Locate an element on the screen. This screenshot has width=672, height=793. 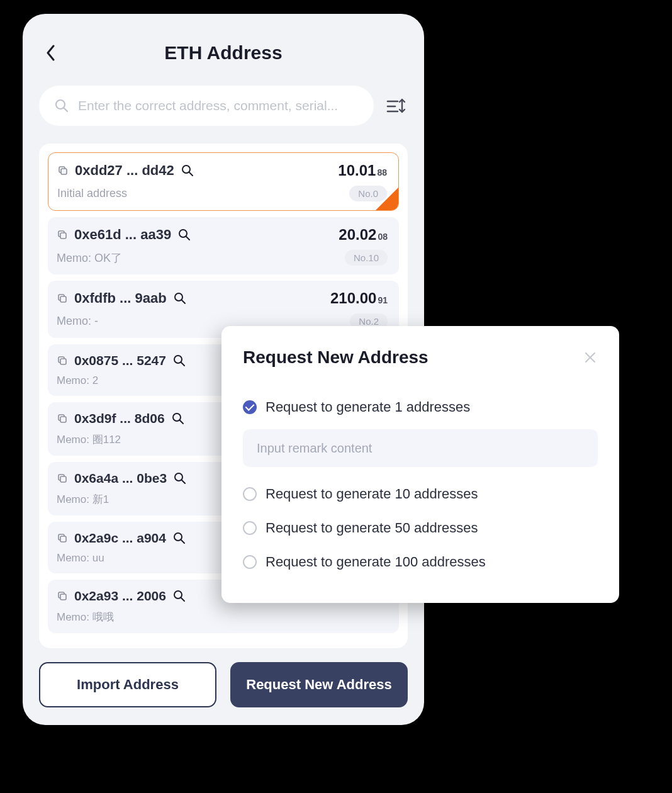
memo-text: Memo: 圈112 is located at coordinates (89, 439).